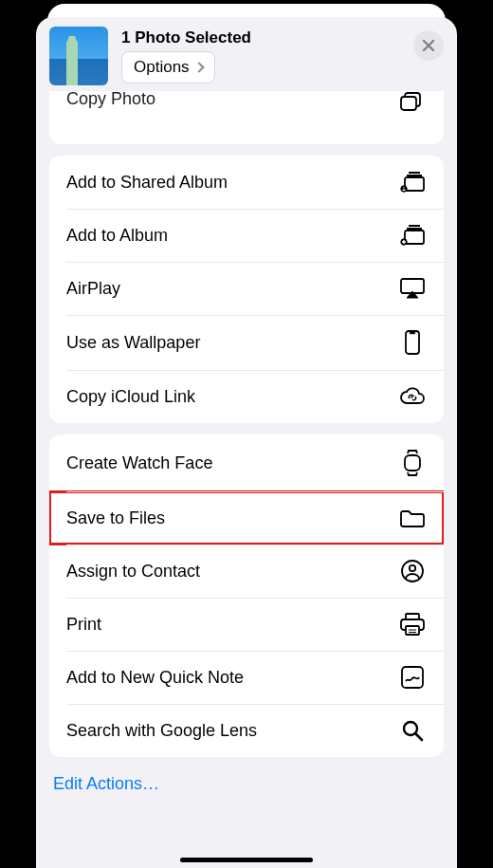 The image size is (493, 868). I want to click on airplay-icon, so click(412, 288).